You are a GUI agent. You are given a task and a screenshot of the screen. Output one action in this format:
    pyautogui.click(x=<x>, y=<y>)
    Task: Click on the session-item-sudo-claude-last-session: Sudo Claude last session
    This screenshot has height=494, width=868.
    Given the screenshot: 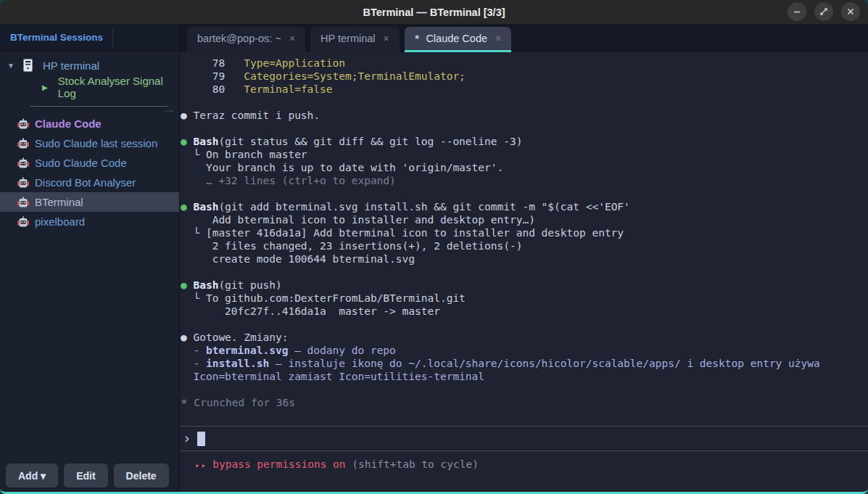 What is the action you would take?
    pyautogui.click(x=90, y=144)
    